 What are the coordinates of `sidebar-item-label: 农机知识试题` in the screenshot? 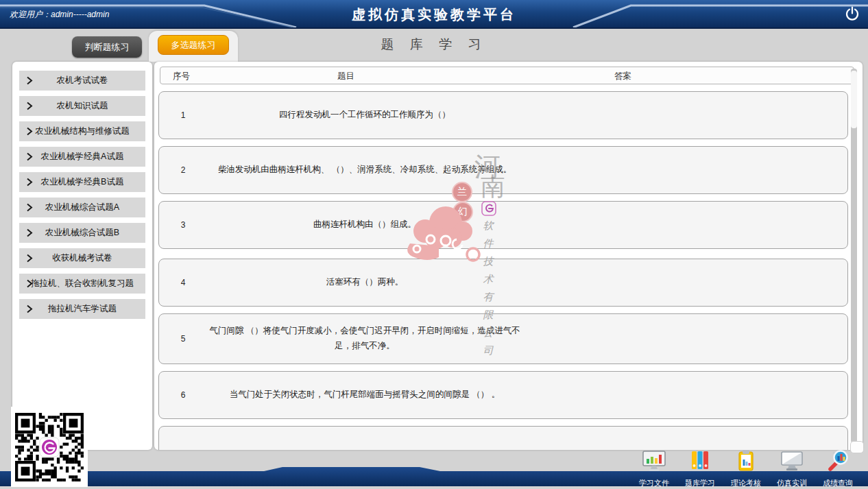 It's located at (82, 106).